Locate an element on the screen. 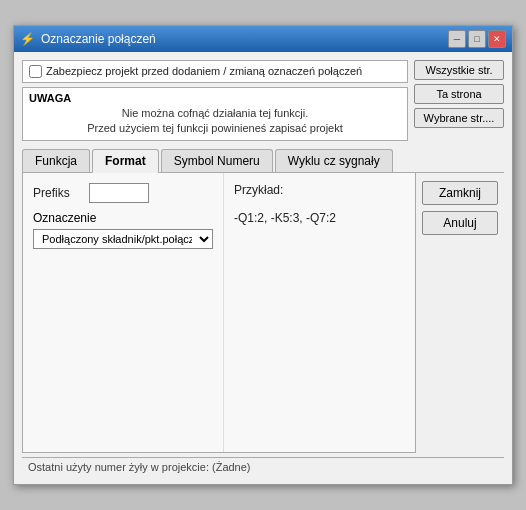 Image resolution: width=526 pixels, height=510 pixels. titlebar: ⚡ Oznaczanie połączeń ─ □ ✕ is located at coordinates (263, 39).